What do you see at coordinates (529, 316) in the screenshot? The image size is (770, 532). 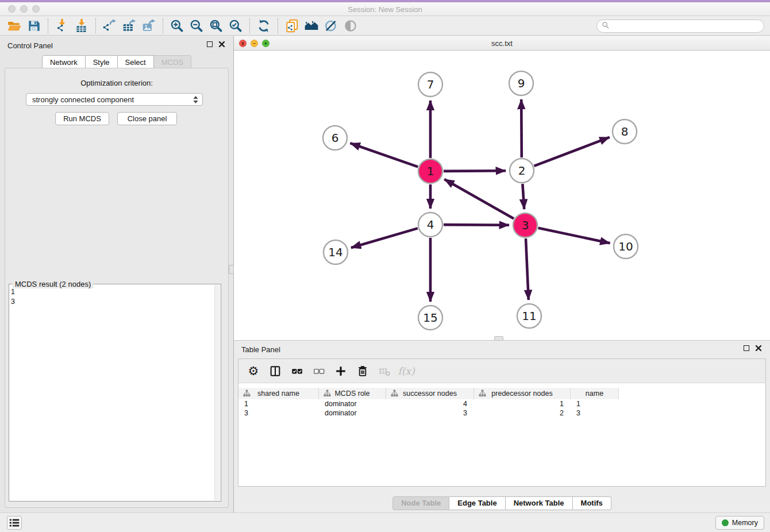 I see `node-11: 11` at bounding box center [529, 316].